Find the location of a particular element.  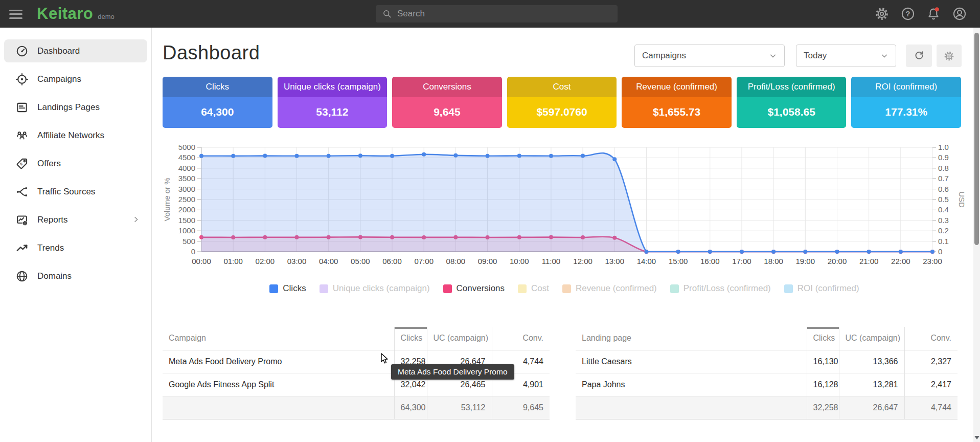

svg-text: 07:00 is located at coordinates (424, 261).